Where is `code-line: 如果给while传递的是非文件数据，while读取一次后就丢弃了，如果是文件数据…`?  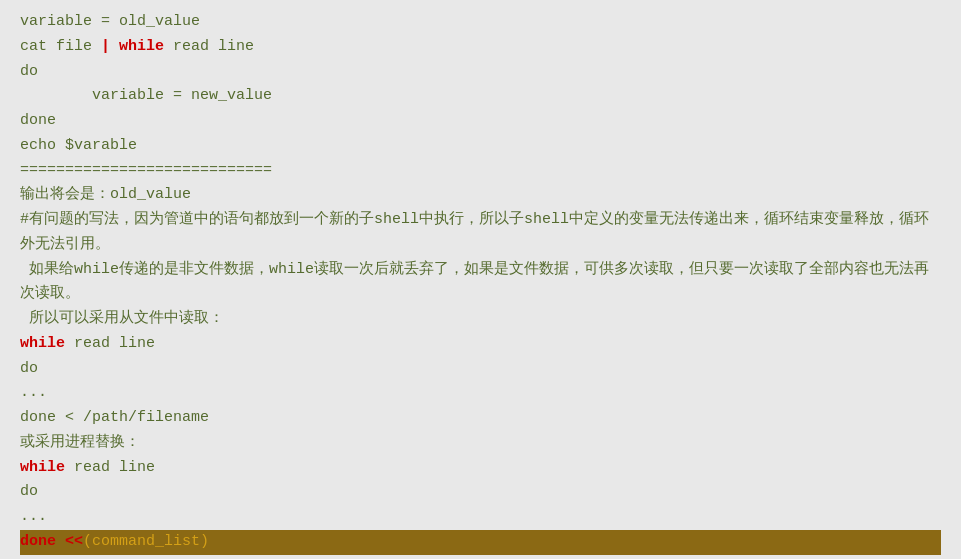
code-line: 如果给while传递的是非文件数据，while读取一次后就丢弃了，如果是文件数据… is located at coordinates (480, 283).